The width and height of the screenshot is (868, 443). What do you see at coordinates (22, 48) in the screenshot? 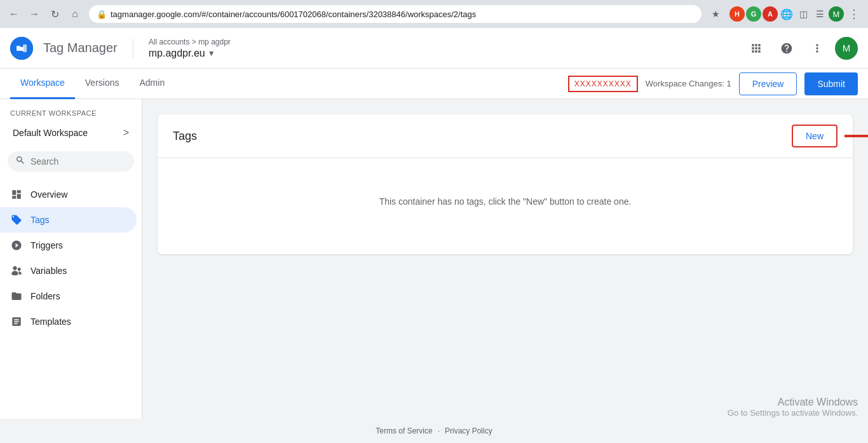
I see `gtm-logo-svg` at bounding box center [22, 48].